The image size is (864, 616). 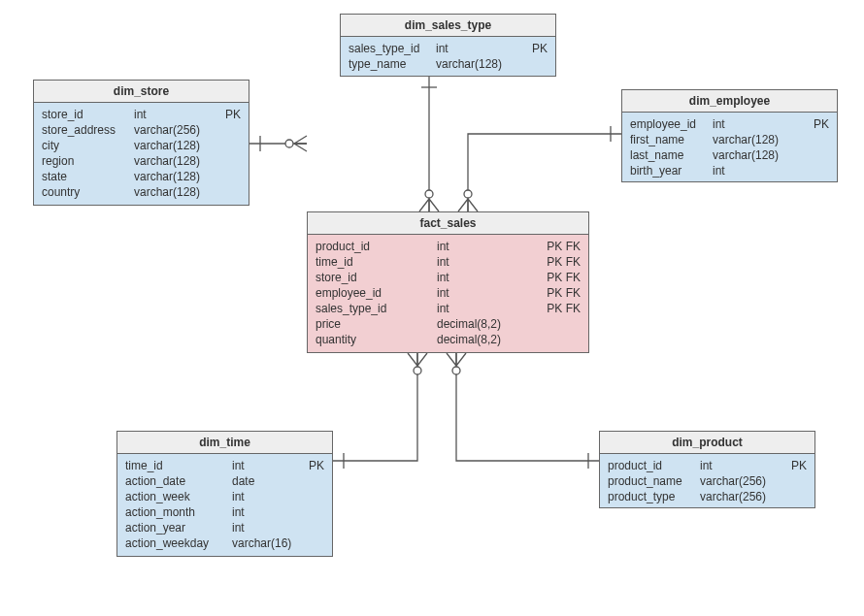 I want to click on column-row: product_idintPK FK, so click(x=449, y=246).